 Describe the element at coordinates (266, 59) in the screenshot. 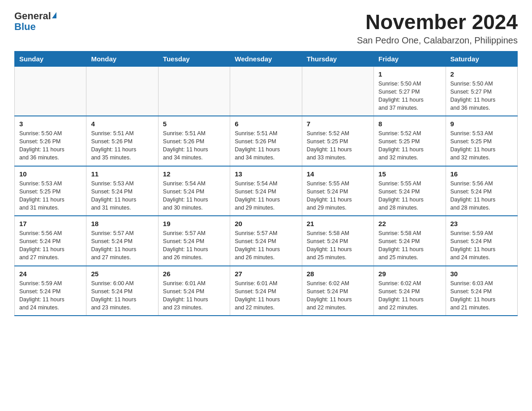

I see `weekday-header-wednesday: Wednesday` at that location.